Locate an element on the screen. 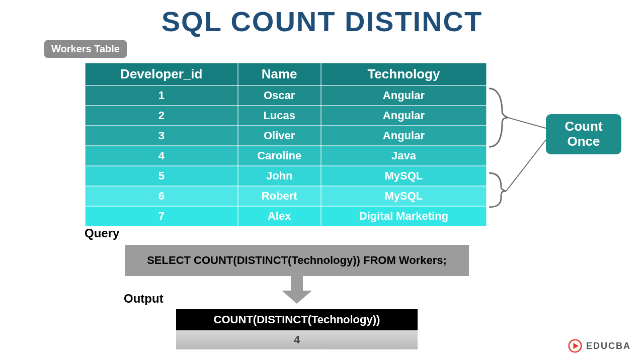 This screenshot has height=362, width=644. output-label: Output is located at coordinates (144, 299).